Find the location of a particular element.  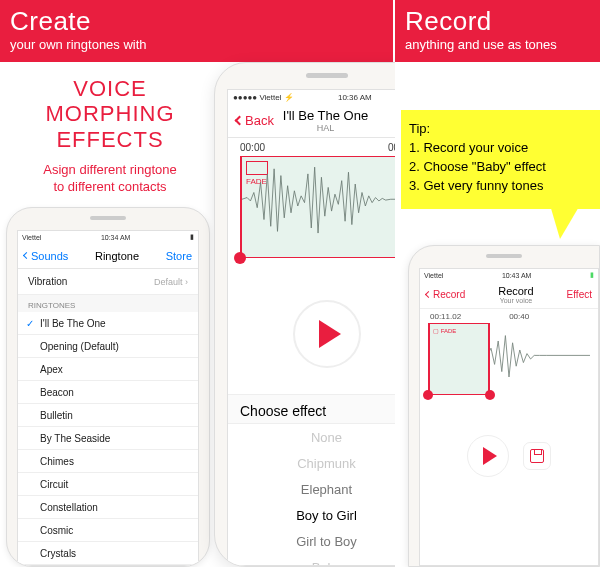

back-button: Sounds is located at coordinates (46, 256).